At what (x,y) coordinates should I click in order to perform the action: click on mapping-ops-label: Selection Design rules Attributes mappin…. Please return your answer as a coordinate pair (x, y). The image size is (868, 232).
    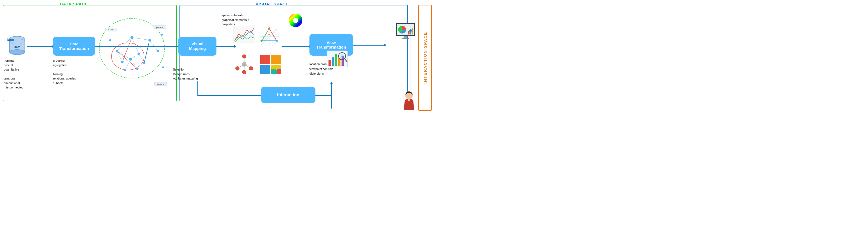
    Looking at the image, I should click on (185, 74).